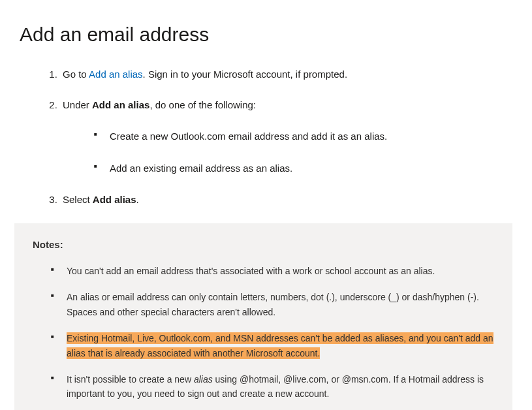 The height and width of the screenshot is (410, 532). I want to click on step-1-suffix: . Sign in to your Microsoft account, if …, so click(245, 74).